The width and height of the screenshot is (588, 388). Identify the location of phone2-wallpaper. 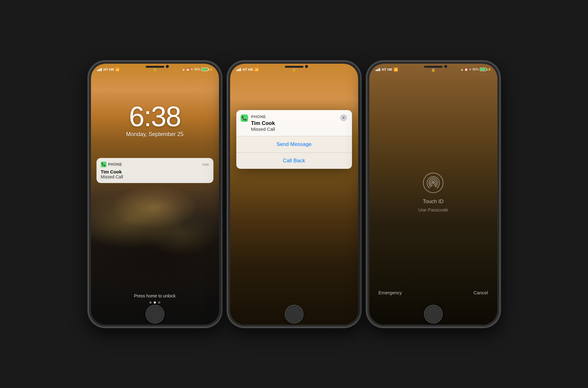
(294, 194).